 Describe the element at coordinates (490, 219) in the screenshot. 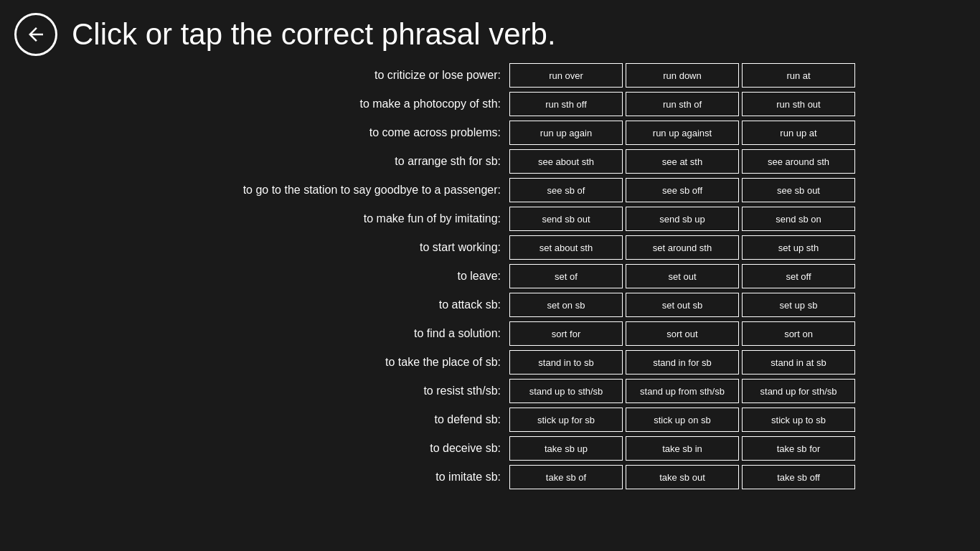

I see `quiz-row: to make fun of by imitating:send sb outs…` at that location.